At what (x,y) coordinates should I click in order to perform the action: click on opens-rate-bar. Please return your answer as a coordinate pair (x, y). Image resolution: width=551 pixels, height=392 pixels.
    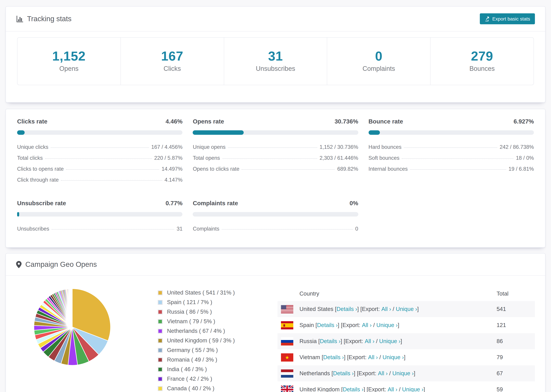
    Looking at the image, I should click on (276, 133).